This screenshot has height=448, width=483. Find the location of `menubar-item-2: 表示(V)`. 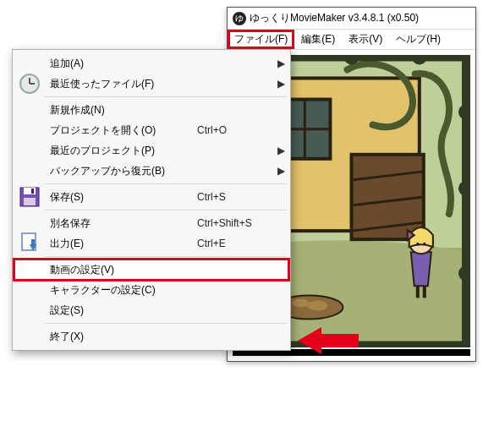

menubar-item-2: 表示(V) is located at coordinates (365, 39).